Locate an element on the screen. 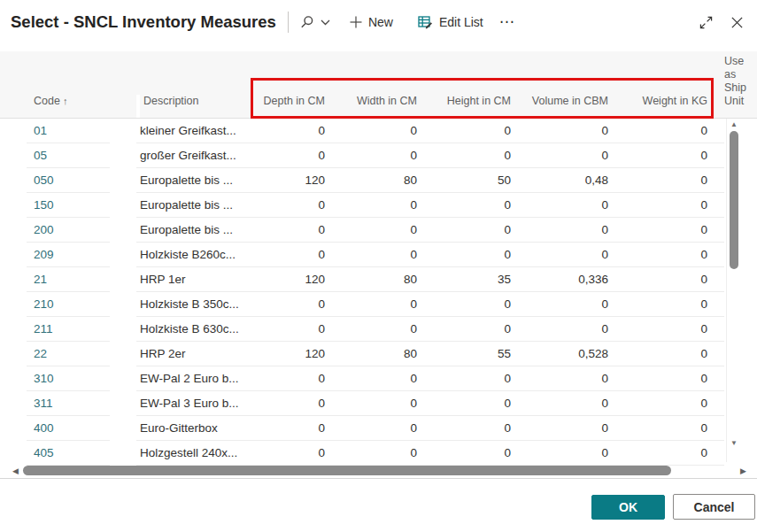 This screenshot has width=757, height=532. column-header-height: Height in CM is located at coordinates (468, 106).